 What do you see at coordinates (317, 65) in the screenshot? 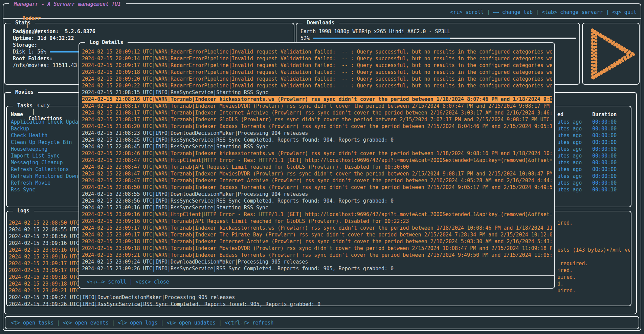
I see `log-detail-line: 2024-02-15 20:09:17 UTC|WARN|RadarrError…` at bounding box center [317, 65].